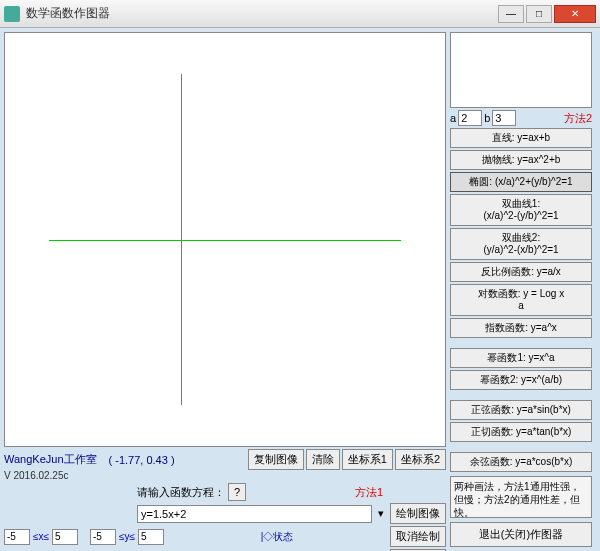 The width and height of the screenshot is (600, 551). What do you see at coordinates (575, 14) in the screenshot?
I see `close-button: ✕` at bounding box center [575, 14].